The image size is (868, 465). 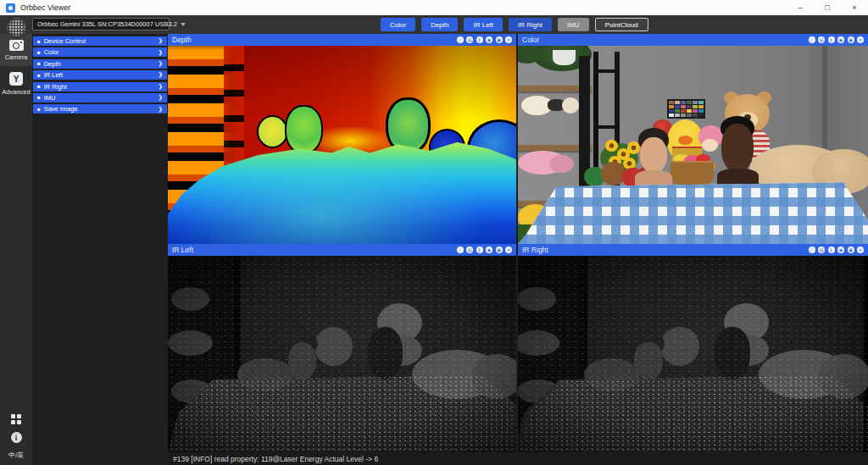 What do you see at coordinates (107, 24) in the screenshot?
I see `device-selector-value: Orbbec Gemini 335L SN:CP3534D00007 USB3.…` at bounding box center [107, 24].